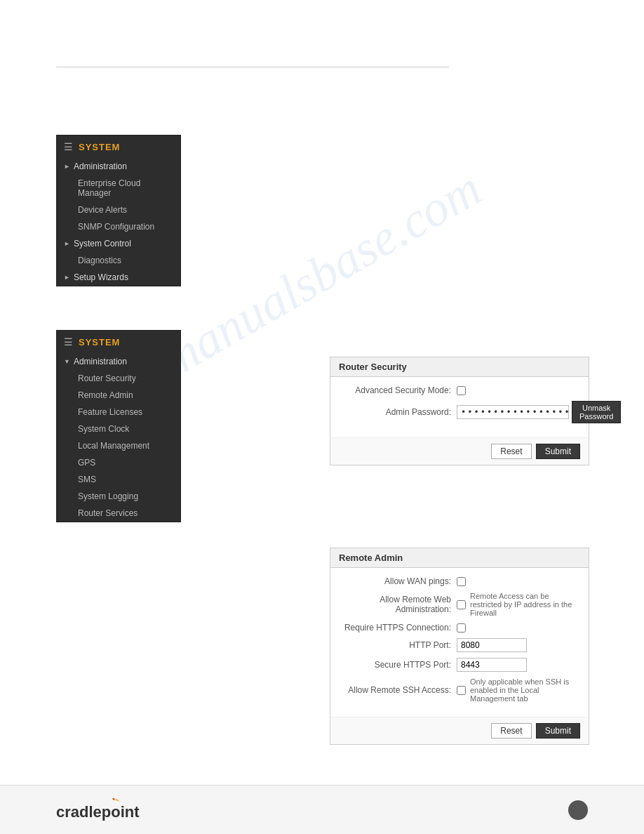 This screenshot has width=644, height=834. What do you see at coordinates (578, 810) in the screenshot?
I see `footer-circle` at bounding box center [578, 810].